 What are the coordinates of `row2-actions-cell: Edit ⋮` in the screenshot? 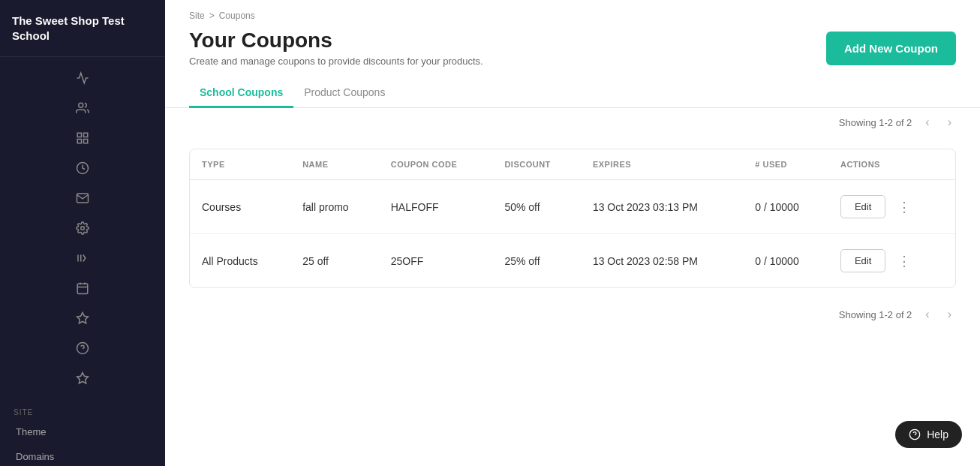 It's located at (891, 261).